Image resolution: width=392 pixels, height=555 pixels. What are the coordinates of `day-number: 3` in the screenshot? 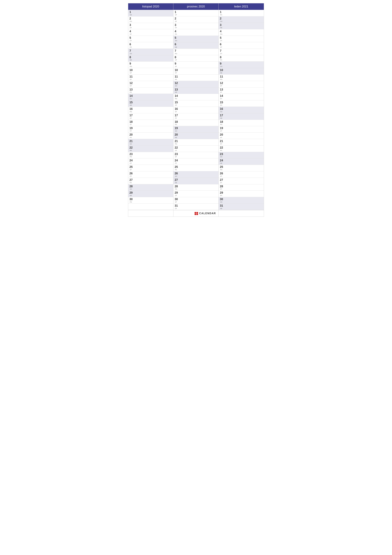 It's located at (222, 25).